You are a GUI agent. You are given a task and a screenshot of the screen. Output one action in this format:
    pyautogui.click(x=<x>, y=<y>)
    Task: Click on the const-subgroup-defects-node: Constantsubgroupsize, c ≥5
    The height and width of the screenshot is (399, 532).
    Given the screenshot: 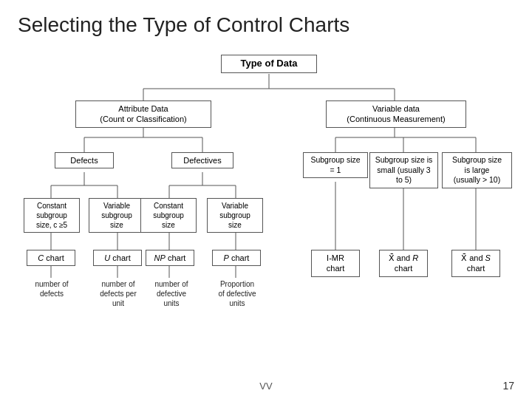 What is the action you would take?
    pyautogui.click(x=52, y=216)
    